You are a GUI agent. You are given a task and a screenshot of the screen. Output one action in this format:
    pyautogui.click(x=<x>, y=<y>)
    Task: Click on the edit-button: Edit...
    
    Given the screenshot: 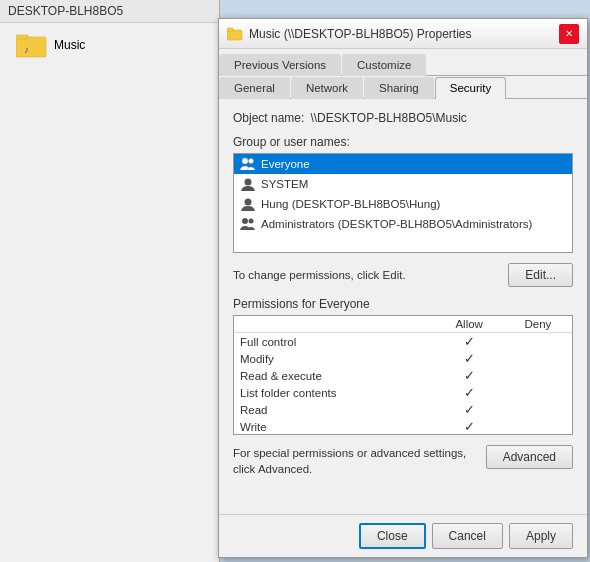 What is the action you would take?
    pyautogui.click(x=540, y=275)
    